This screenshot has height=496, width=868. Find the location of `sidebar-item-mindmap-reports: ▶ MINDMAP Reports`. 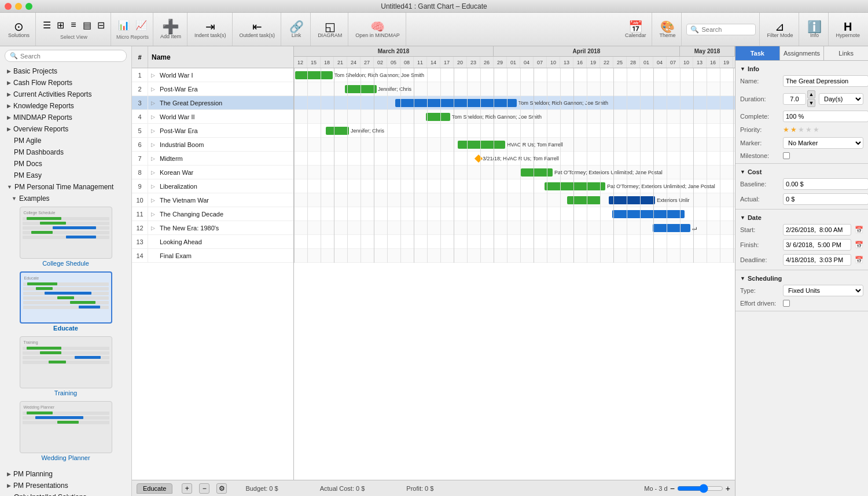

sidebar-item-mindmap-reports: ▶ MINDMAP Reports is located at coordinates (66, 117).